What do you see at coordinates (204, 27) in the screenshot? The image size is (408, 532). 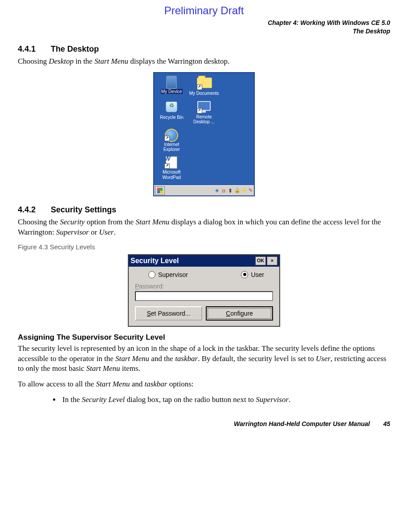 I see `page-header: Chapter 4: Working With Windows CE 5.0 T…` at bounding box center [204, 27].